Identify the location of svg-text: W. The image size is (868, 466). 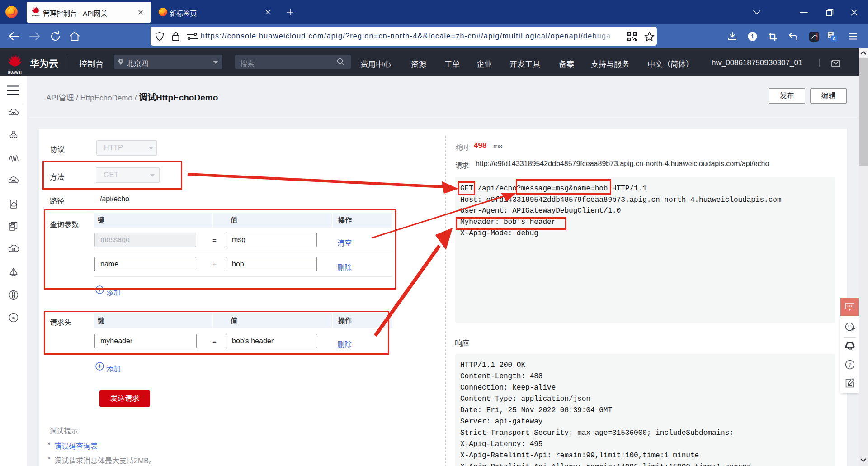
(14, 296).